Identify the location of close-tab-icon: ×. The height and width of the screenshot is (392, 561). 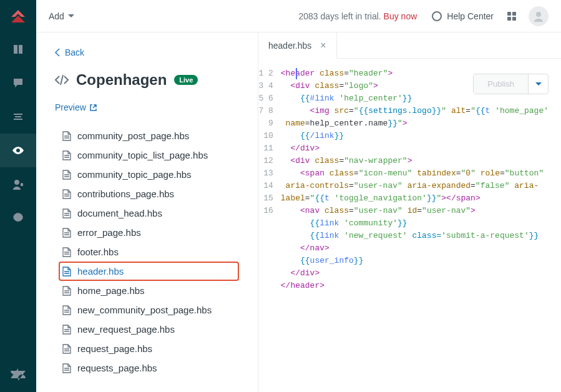
(323, 46).